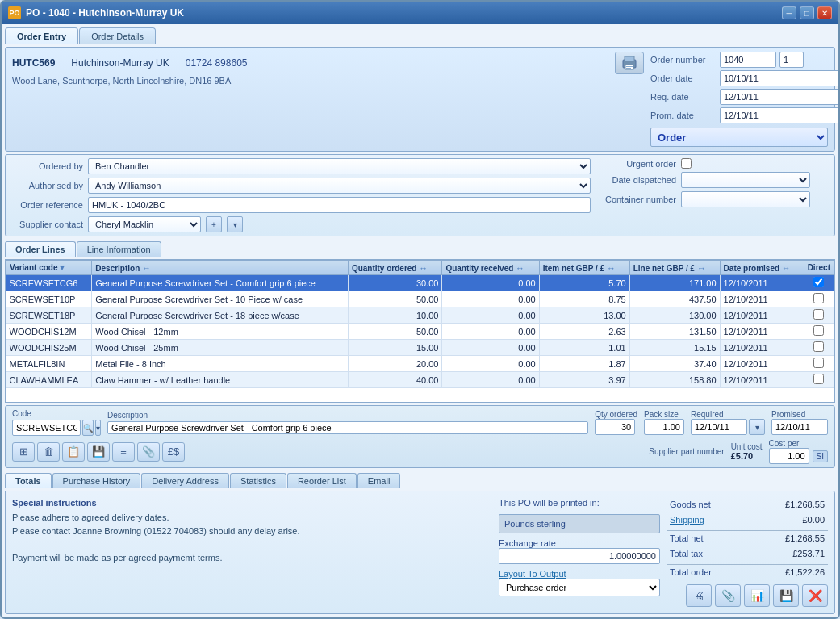 Image resolution: width=840 pixels, height=619 pixels. Describe the element at coordinates (48, 452) in the screenshot. I see `action-btn-delete: 🗑` at that location.